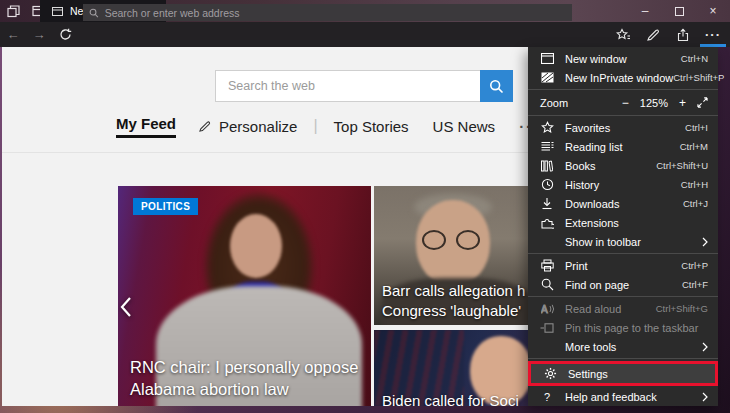  I want to click on menu-item-new-window: New window Ctrl+N, so click(623, 58).